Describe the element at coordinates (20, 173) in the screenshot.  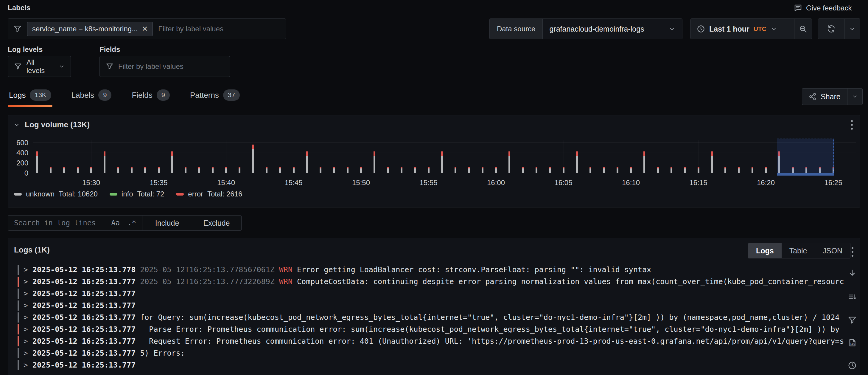
I see `y-axis-label: 0` at that location.